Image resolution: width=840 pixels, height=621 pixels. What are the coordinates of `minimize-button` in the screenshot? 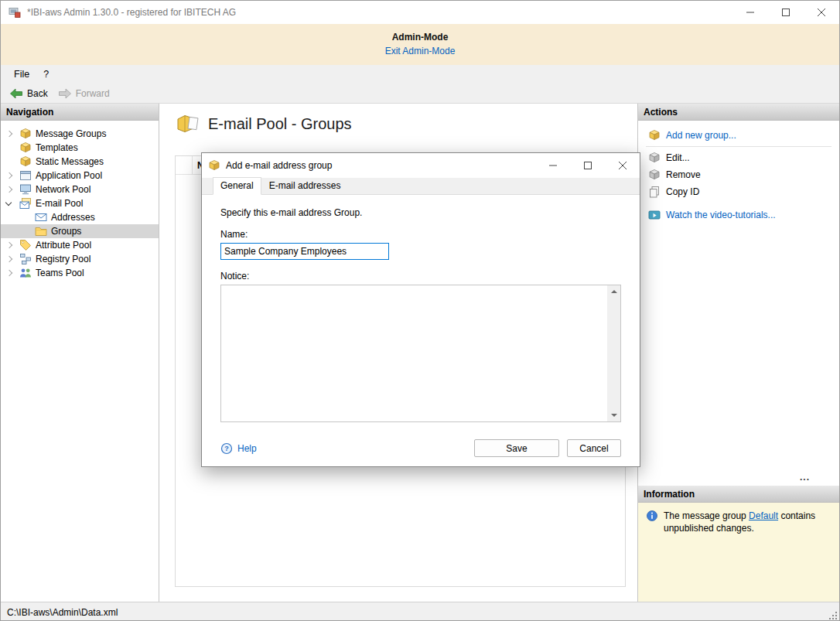 It's located at (750, 12).